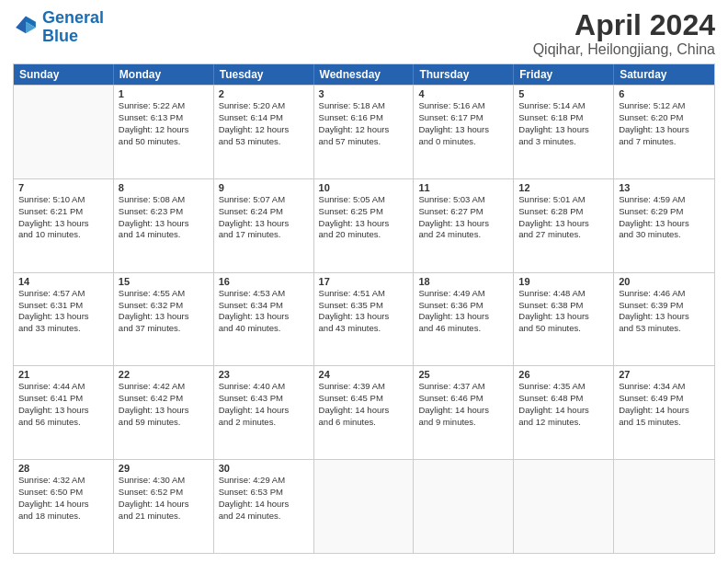  I want to click on cell-line: Sunrise: 4:37 AM, so click(463, 386).